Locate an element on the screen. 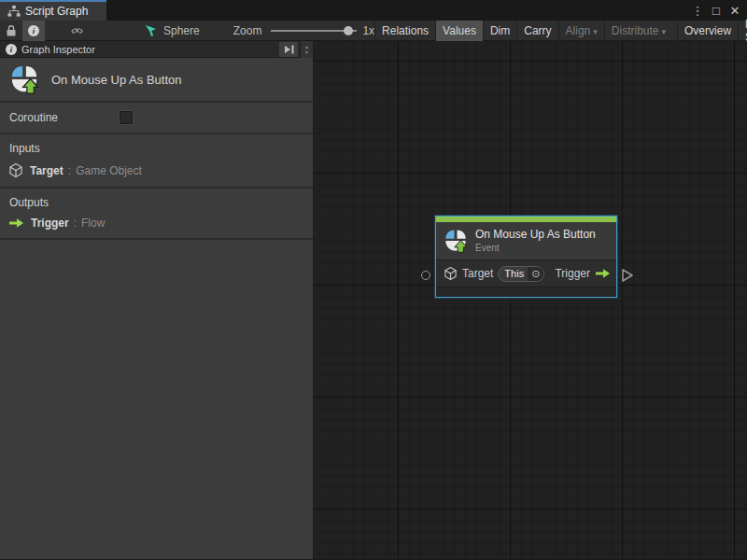 This screenshot has height=560, width=747. distribute-dropdown-button: Distribute ▾ is located at coordinates (639, 31).